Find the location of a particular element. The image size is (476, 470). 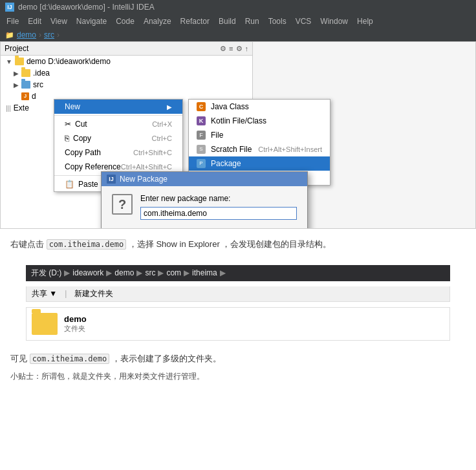

ctx-new: New ▶ is located at coordinates (118, 107).